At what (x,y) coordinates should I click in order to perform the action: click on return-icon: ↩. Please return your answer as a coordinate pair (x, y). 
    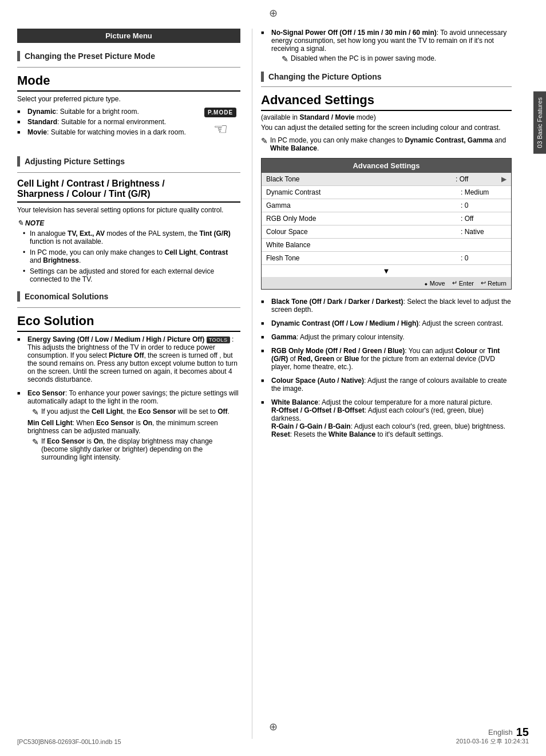
    Looking at the image, I should click on (483, 283).